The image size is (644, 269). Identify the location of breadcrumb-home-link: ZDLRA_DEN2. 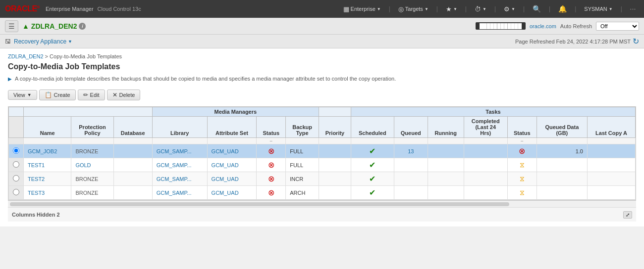
(26, 56).